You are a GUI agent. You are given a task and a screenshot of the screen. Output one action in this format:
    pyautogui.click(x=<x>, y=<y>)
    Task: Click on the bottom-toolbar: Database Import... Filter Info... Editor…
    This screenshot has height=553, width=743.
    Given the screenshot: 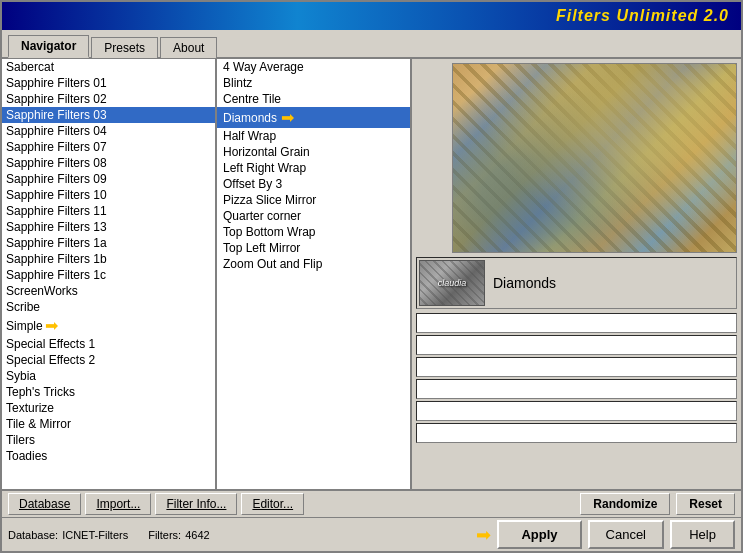 What is the action you would take?
    pyautogui.click(x=372, y=503)
    